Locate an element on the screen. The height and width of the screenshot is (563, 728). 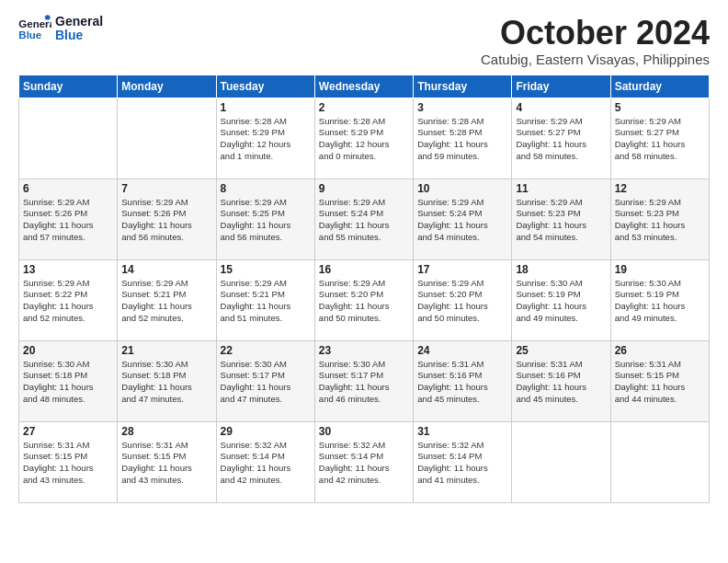
weekday-header-friday: Friday is located at coordinates (561, 86).